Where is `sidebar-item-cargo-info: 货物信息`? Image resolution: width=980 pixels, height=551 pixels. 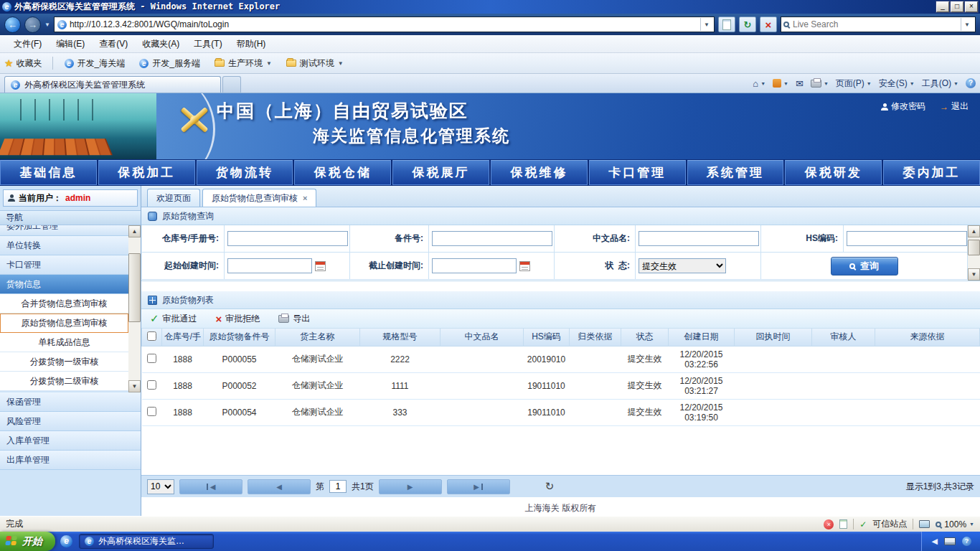
sidebar-item-cargo-info: 货物信息 is located at coordinates (65, 284).